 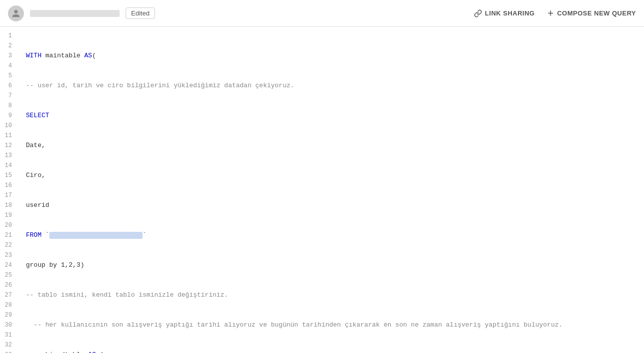 What do you see at coordinates (9, 265) in the screenshot?
I see `line-num-24: 24` at bounding box center [9, 265].